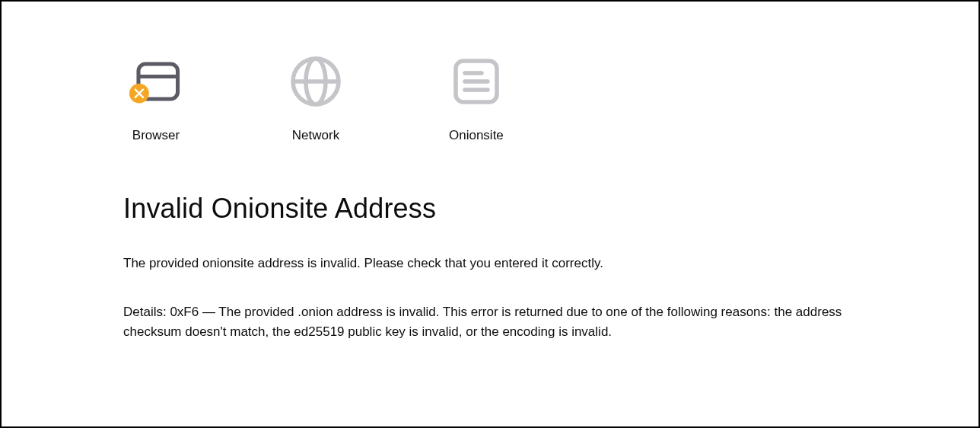 Image resolution: width=980 pixels, height=428 pixels. What do you see at coordinates (156, 136) in the screenshot?
I see `browser-icon-label: Browser` at bounding box center [156, 136].